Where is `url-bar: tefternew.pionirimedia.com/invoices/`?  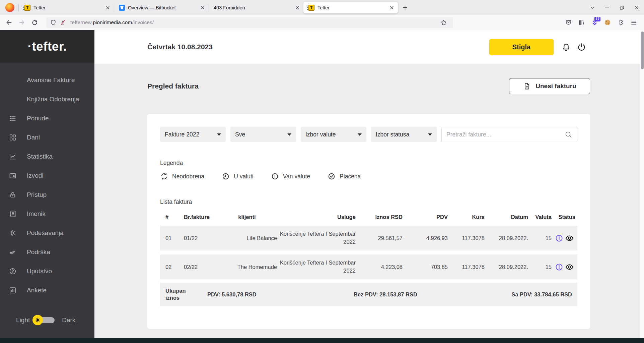 url-bar: tefternew.pionirimedia.com/invoices/ is located at coordinates (250, 23).